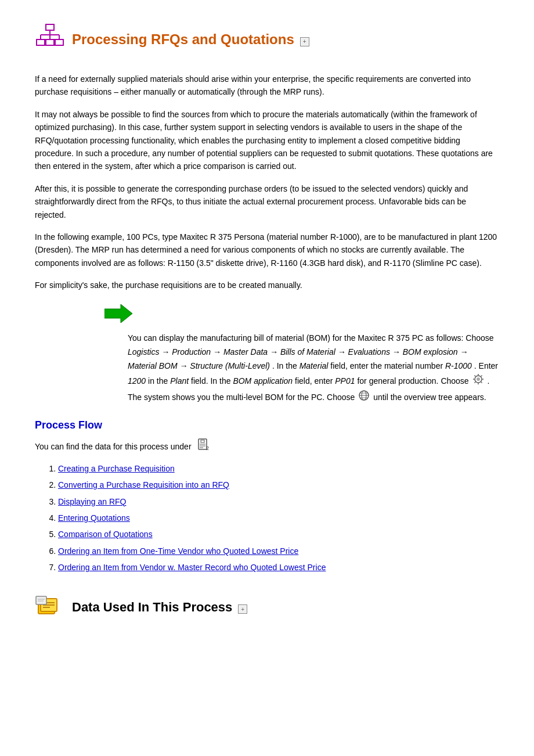  I want to click on list-item: Comparison of Quotations, so click(279, 534).